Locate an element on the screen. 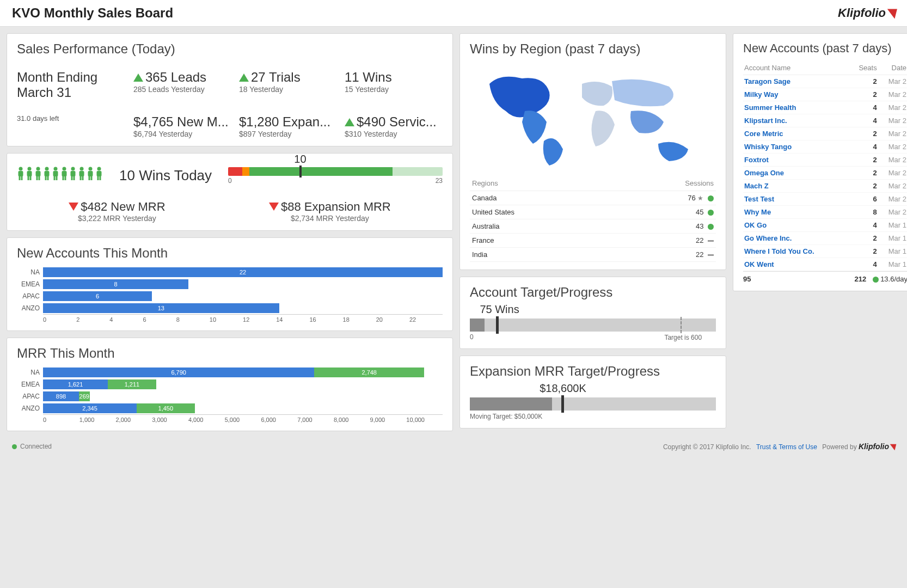  table-row: Canada76 ★ is located at coordinates (593, 198).